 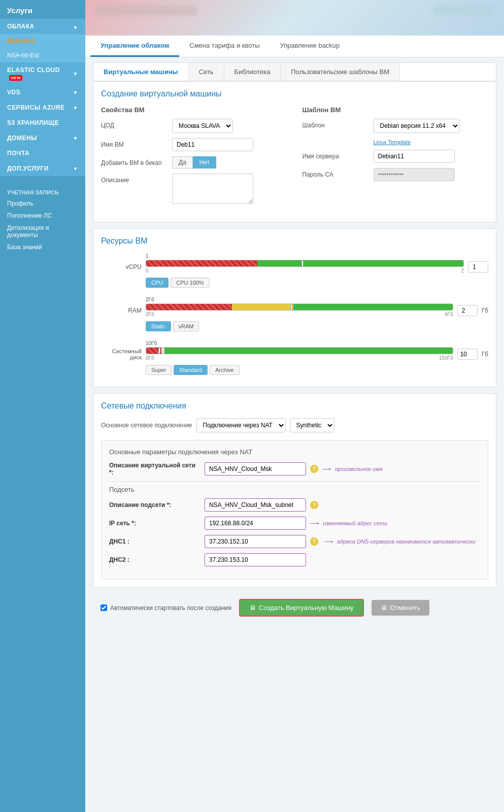 What do you see at coordinates (359, 469) in the screenshot?
I see `vnet-hint: произвольное имя` at bounding box center [359, 469].